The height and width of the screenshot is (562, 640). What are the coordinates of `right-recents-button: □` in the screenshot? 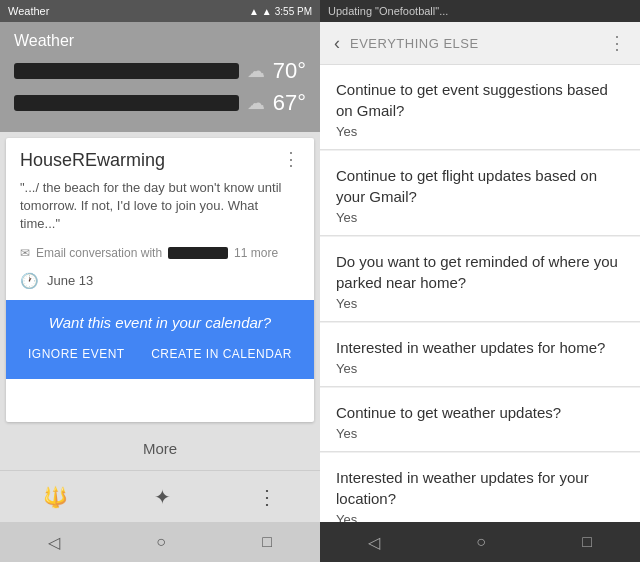 It's located at (587, 542).